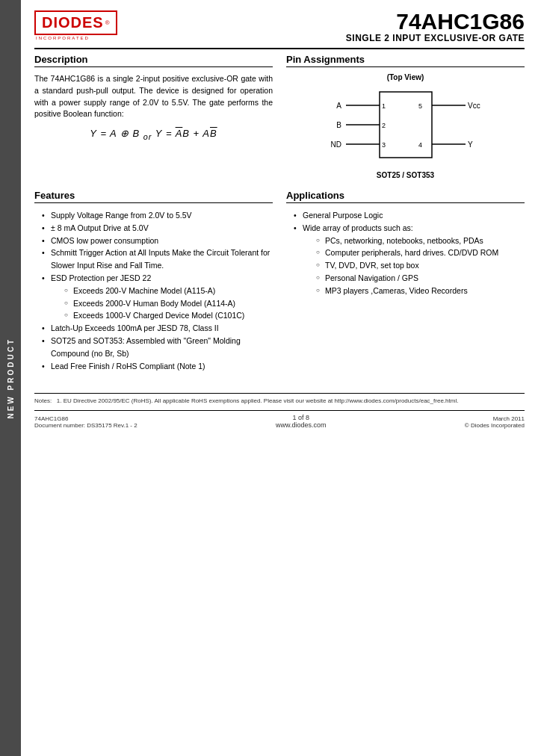 This screenshot has width=538, height=756. I want to click on header: DIODES® INCORPORATED 74AHC1G86 SINGLE 2 …, so click(279, 30).